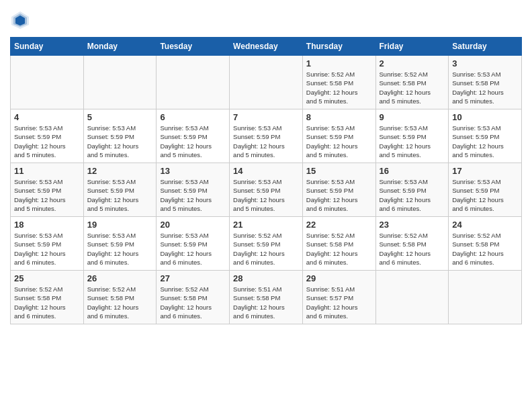 The width and height of the screenshot is (532, 411). I want to click on calendar-cell: 12Sunrise: 5:53 AM Sunset: 5:59 PM Dayli…, so click(120, 190).